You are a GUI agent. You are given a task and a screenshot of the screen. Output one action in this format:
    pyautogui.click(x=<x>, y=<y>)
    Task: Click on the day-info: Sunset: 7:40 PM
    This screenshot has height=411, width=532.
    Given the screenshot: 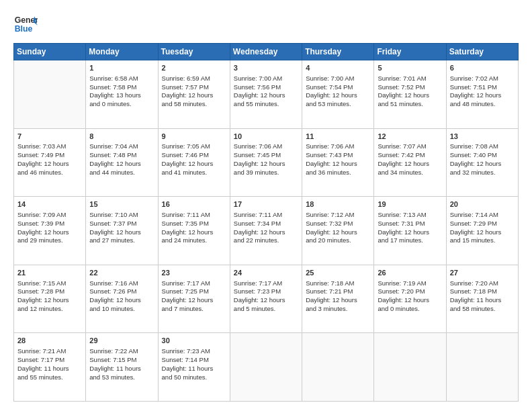 What is the action you would take?
    pyautogui.click(x=482, y=156)
    